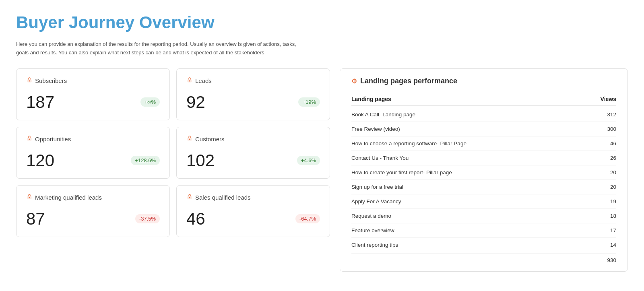  What do you see at coordinates (371, 99) in the screenshot?
I see `col-header-page: Landing pages` at bounding box center [371, 99].